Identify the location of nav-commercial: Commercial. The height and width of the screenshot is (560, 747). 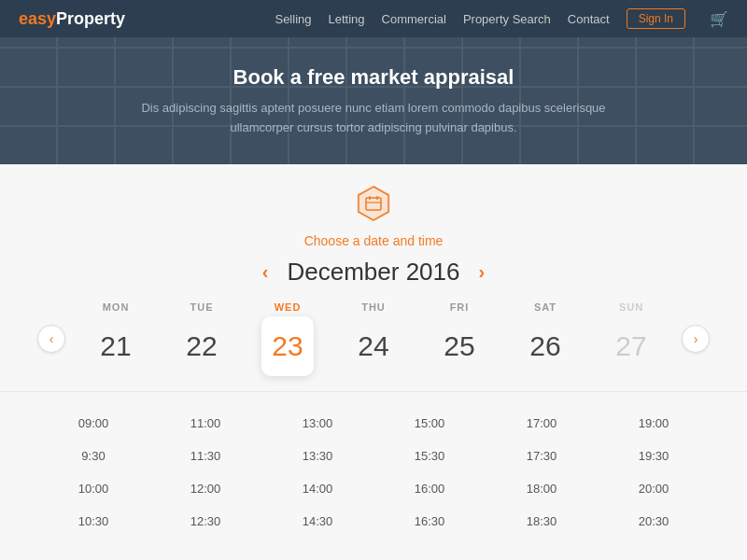
(415, 19).